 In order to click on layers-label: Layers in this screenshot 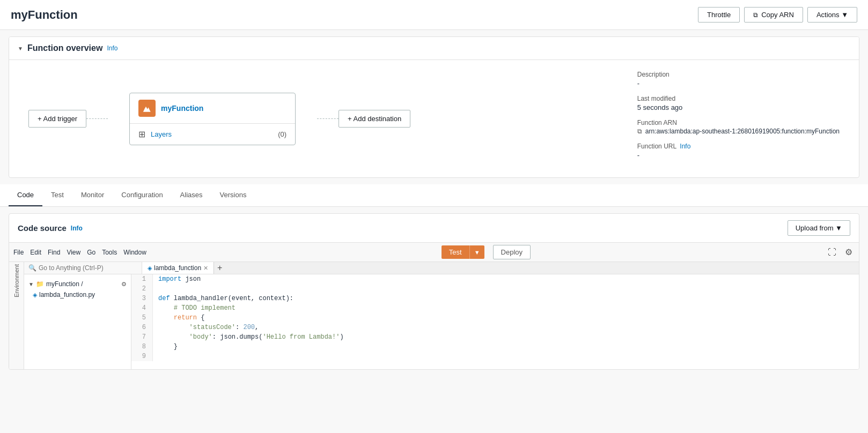, I will do `click(161, 134)`.